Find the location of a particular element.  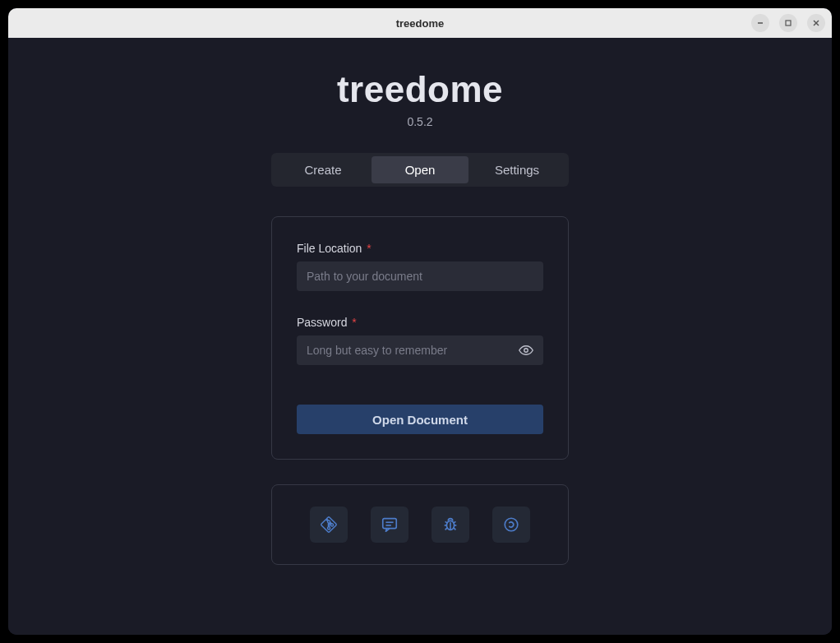

bug-link-button is located at coordinates (450, 525).